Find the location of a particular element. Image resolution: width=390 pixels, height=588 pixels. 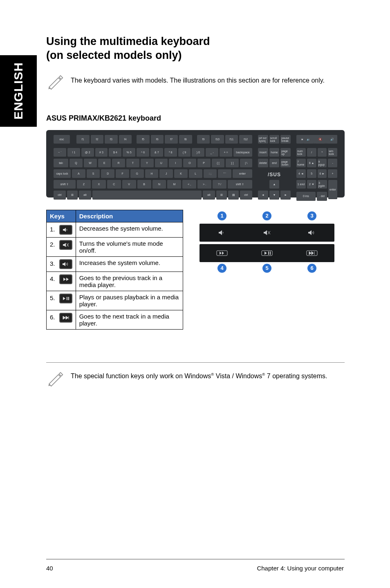

kb-quote: " ' is located at coordinates (225, 174).